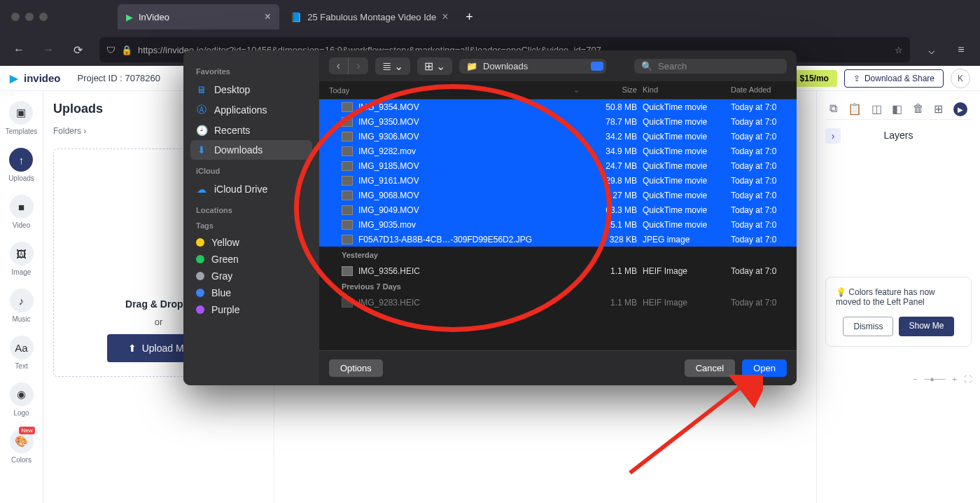 The image size is (980, 503). Describe the element at coordinates (356, 368) in the screenshot. I see `options-button: Options` at that location.